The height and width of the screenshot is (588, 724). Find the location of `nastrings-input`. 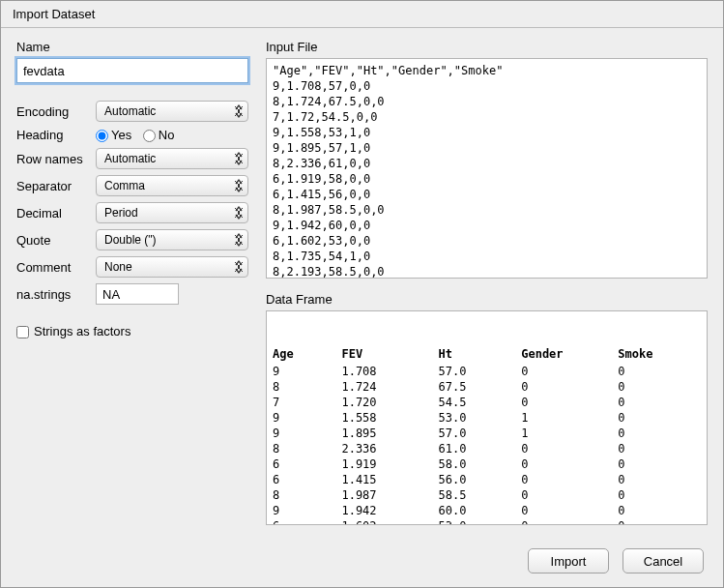

nastrings-input is located at coordinates (137, 294).